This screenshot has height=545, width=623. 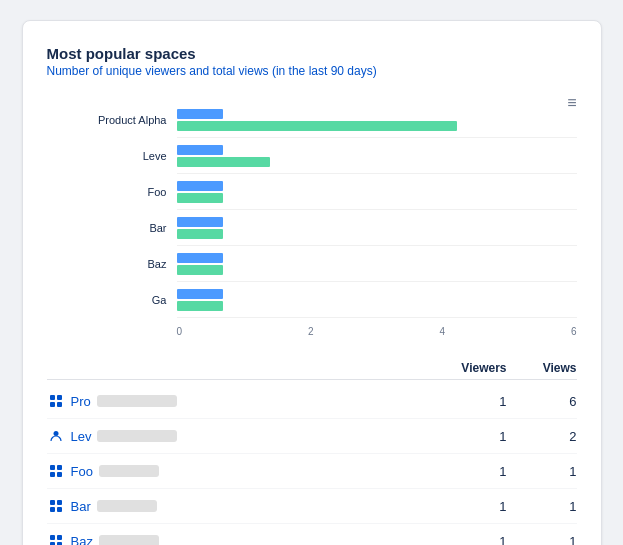 I want to click on row-name: Lev, so click(x=82, y=436).